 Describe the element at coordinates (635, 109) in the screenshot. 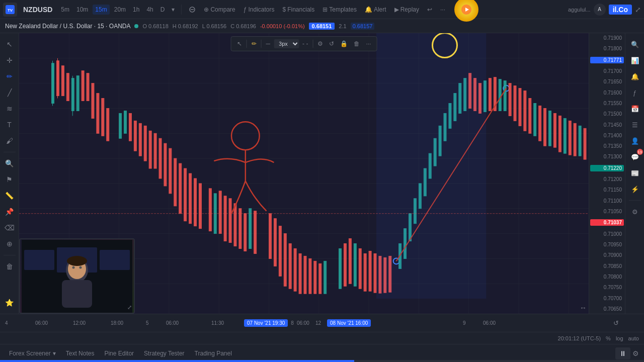

I see `right-calendar: 📅` at that location.